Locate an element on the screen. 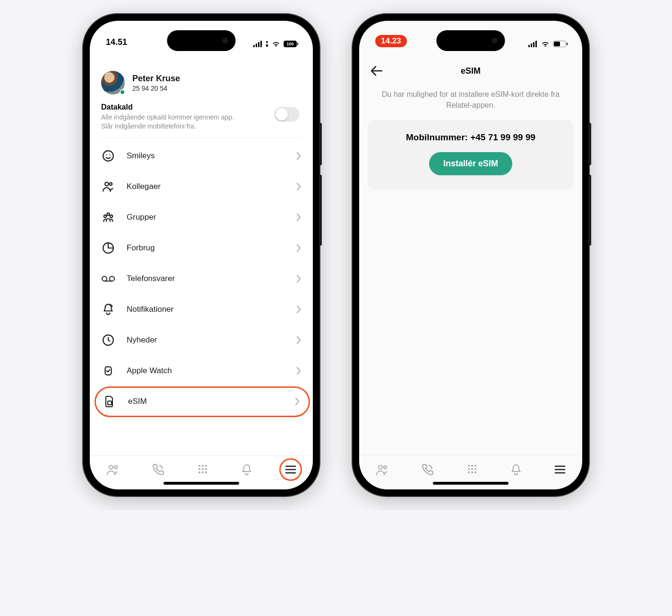 The height and width of the screenshot is (616, 672). menu-label: Telefonsvarer is located at coordinates (206, 279).